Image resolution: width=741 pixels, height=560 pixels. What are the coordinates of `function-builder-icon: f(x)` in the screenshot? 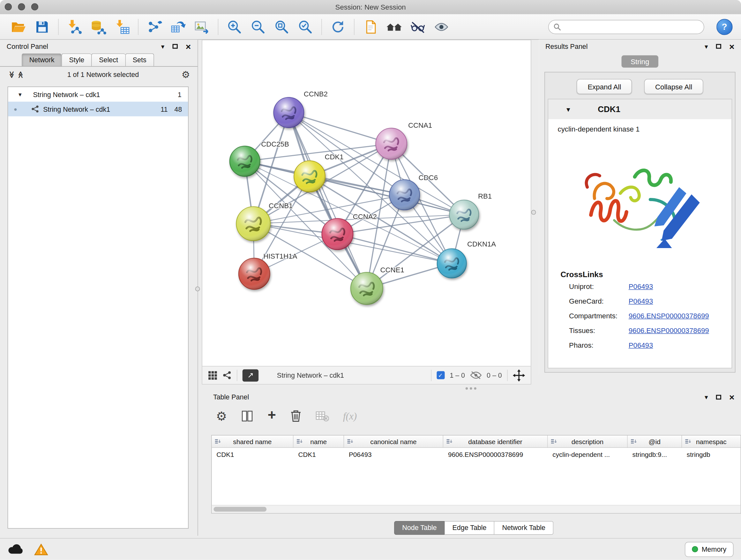 It's located at (350, 416).